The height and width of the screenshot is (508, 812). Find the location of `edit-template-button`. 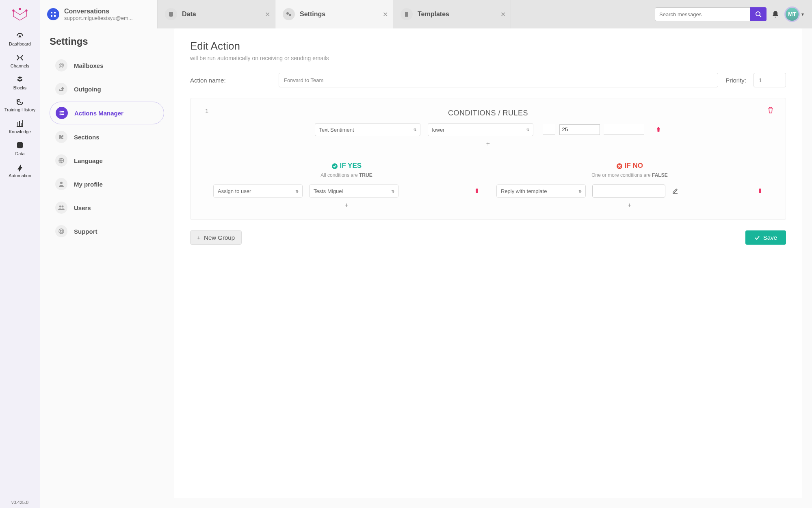

edit-template-button is located at coordinates (675, 191).